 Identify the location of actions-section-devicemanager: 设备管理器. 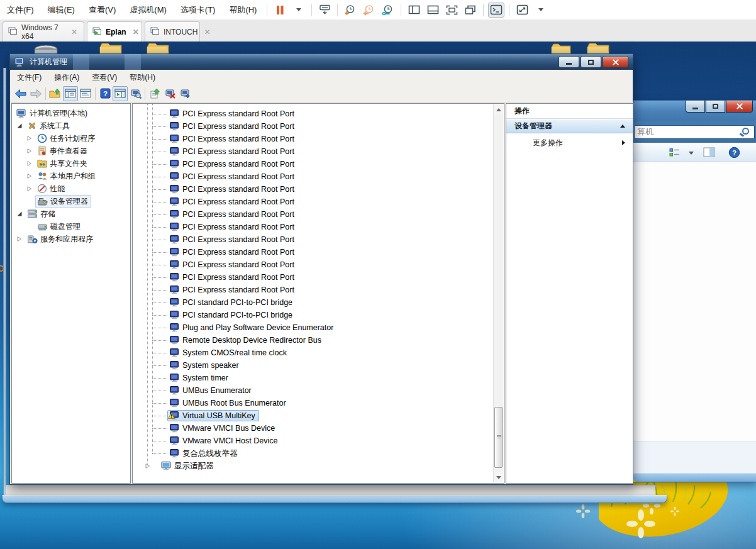
(570, 126).